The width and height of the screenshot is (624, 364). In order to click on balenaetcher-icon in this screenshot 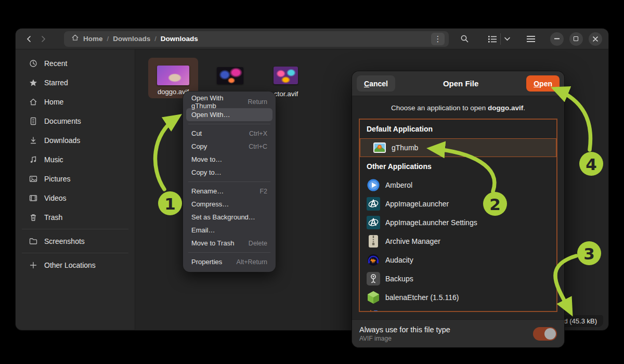, I will do `click(373, 297)`.